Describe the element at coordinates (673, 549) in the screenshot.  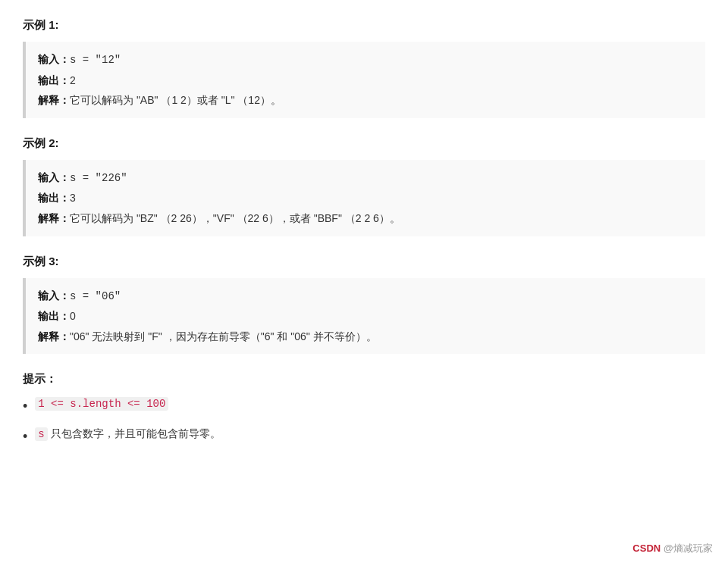
I see `watermark: CSDN @熵减玩家` at that location.